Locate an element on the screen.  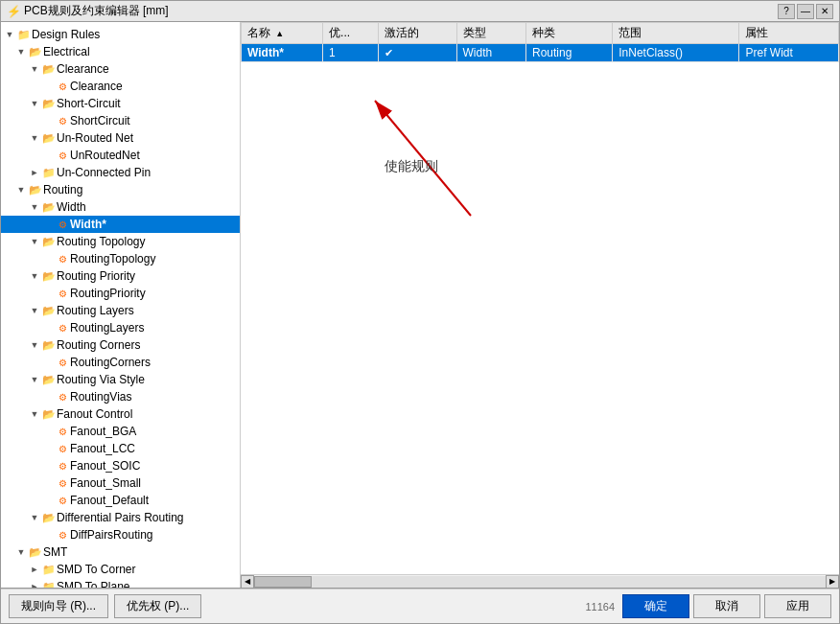
rule-wizard-button: 规则向导 (R)... is located at coordinates (58, 606).